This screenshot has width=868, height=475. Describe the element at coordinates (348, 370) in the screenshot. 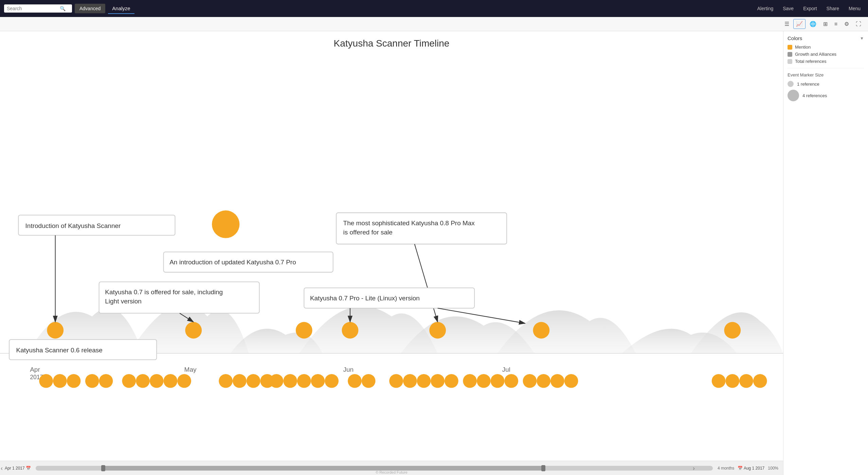

I see `axis-label-jun: Jun` at that location.